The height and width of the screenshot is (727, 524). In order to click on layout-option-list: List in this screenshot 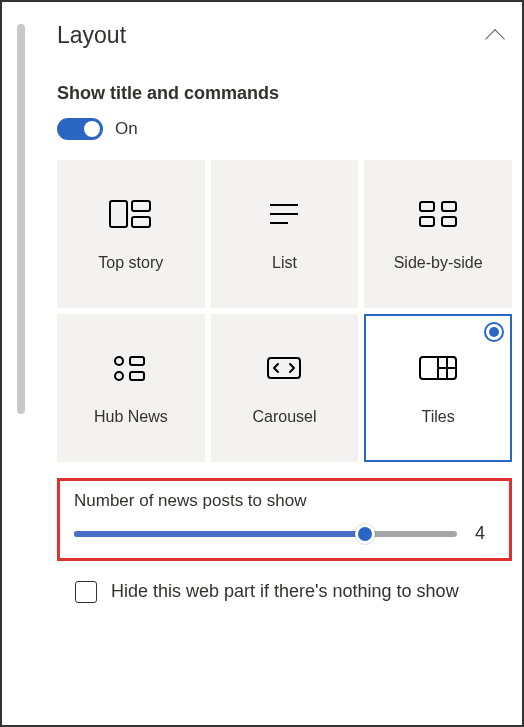, I will do `click(285, 234)`.